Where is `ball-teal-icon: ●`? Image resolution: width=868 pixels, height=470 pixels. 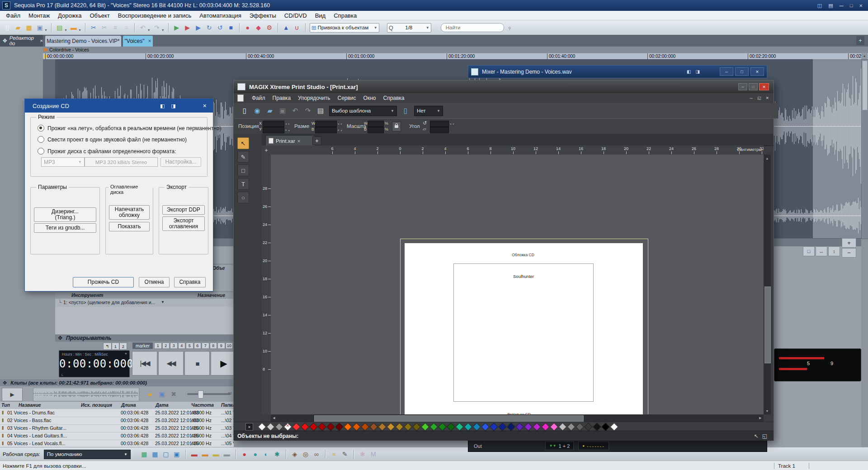
ball-teal-icon: ● is located at coordinates (255, 454).